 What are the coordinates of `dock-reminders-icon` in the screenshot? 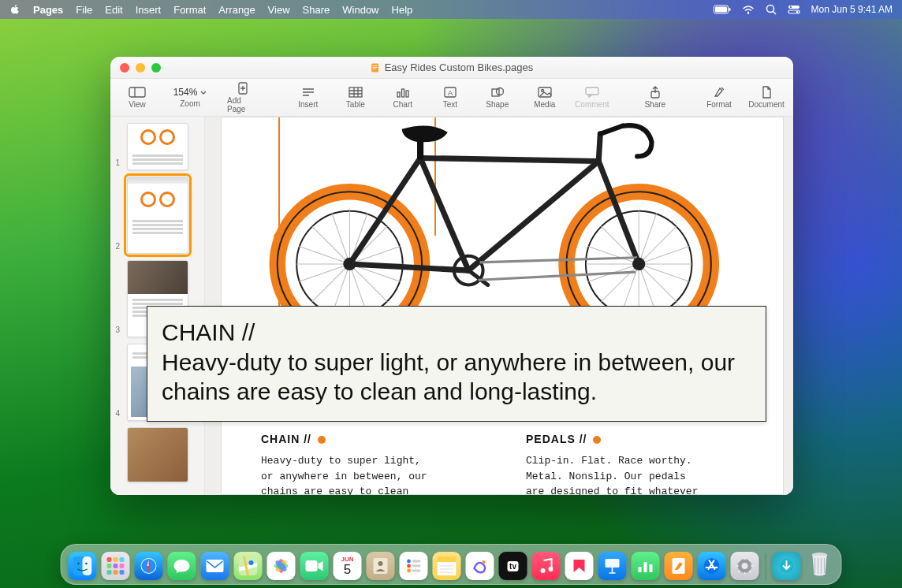 It's located at (414, 566).